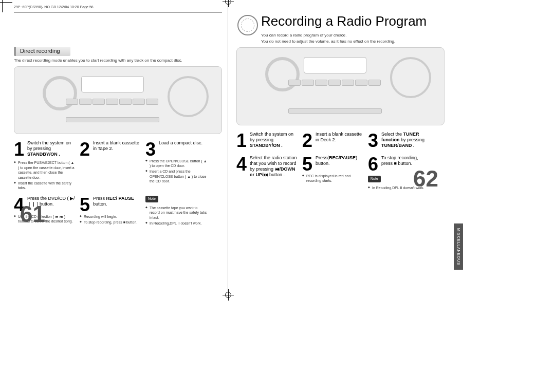 The image size is (555, 392). What do you see at coordinates (118, 7) in the screenshot?
I see `header-job-line: 29P~60P(DS990)- NO GB 12/2/04 10:20 Page…` at bounding box center [118, 7].